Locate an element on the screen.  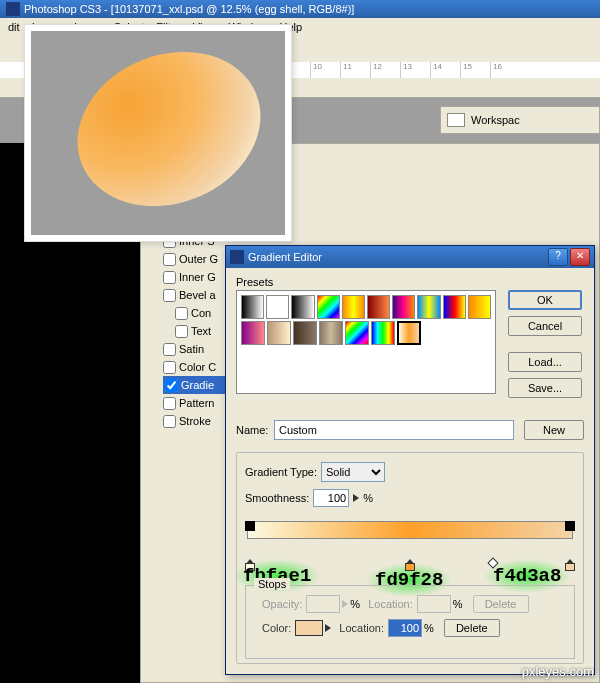
gradient-bar is located at coordinates (410, 545).